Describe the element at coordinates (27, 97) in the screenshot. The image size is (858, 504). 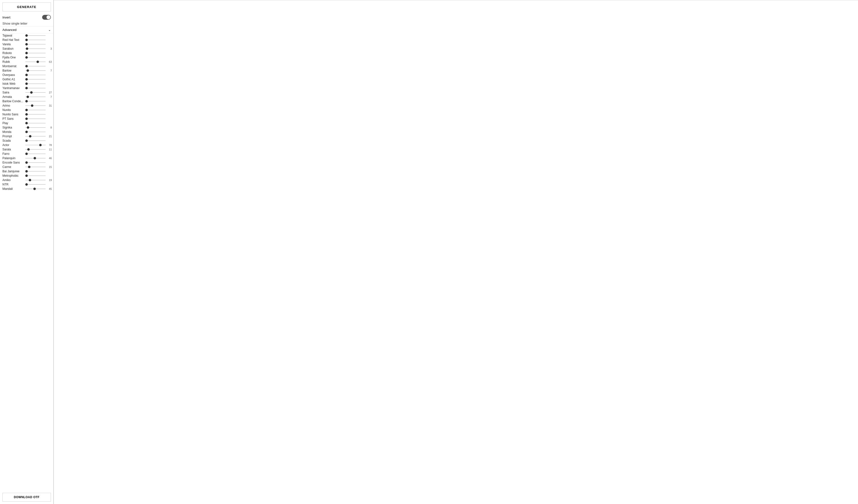
I see `font-item: Armata7` at that location.